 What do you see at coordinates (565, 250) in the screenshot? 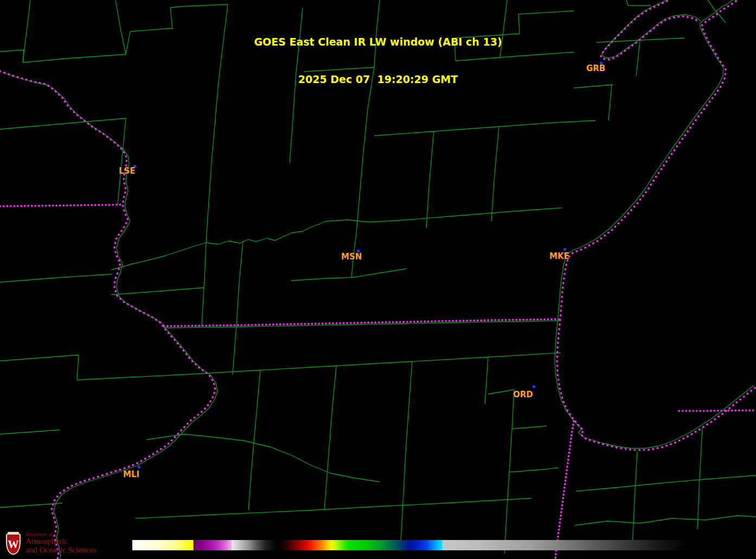
I see `station-dot-mke` at bounding box center [565, 250].